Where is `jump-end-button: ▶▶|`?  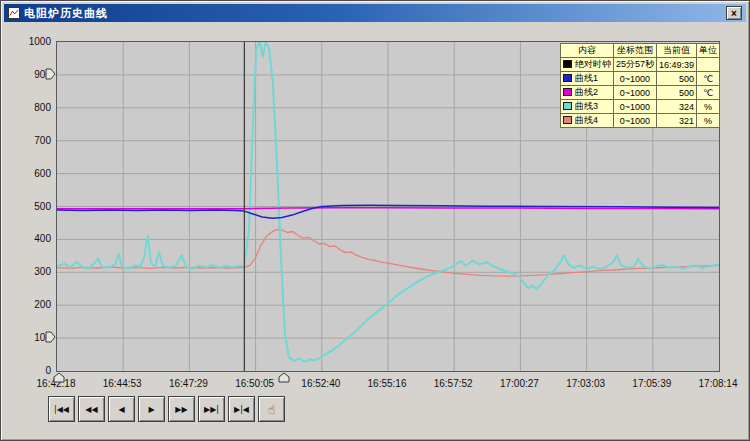 jump-end-button: ▶▶| is located at coordinates (212, 409).